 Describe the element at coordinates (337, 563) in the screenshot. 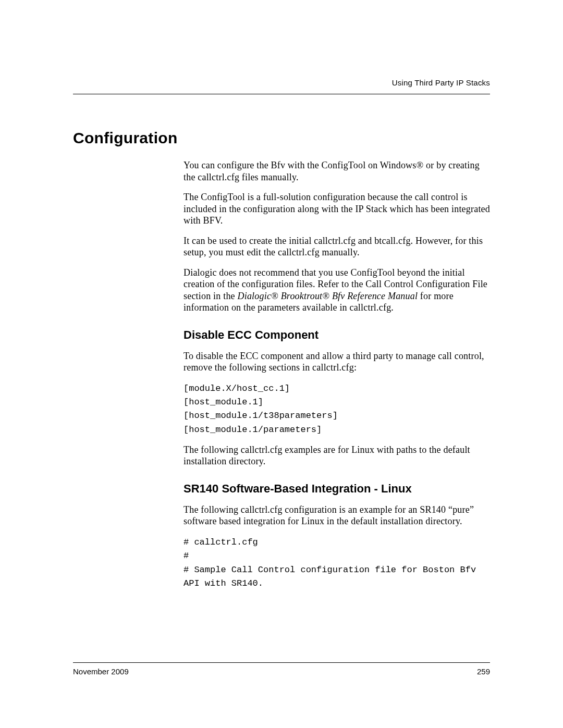

I see `code-block: # callctrl.cfg # # Sample Call Control c…` at that location.